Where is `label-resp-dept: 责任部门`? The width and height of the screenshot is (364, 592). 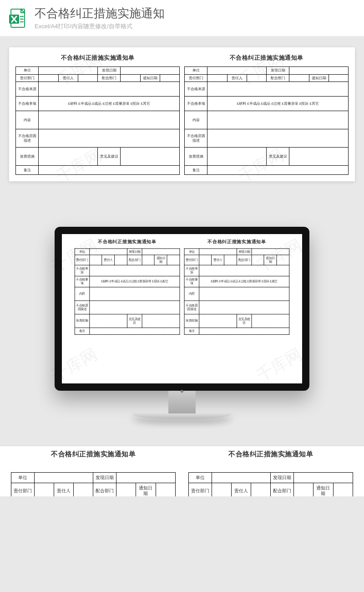
label-resp-dept: 责任部门 is located at coordinates (27, 78).